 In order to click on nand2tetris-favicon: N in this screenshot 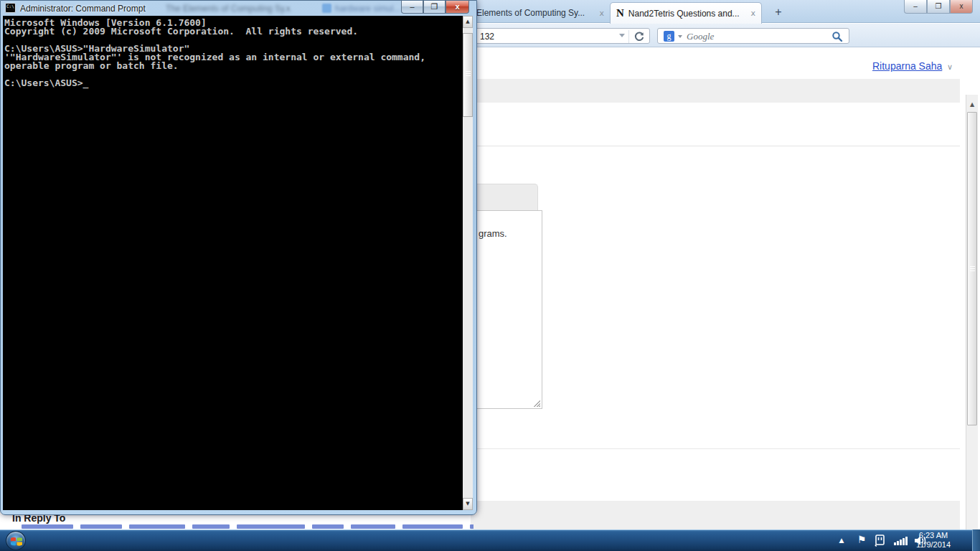, I will do `click(620, 13)`.